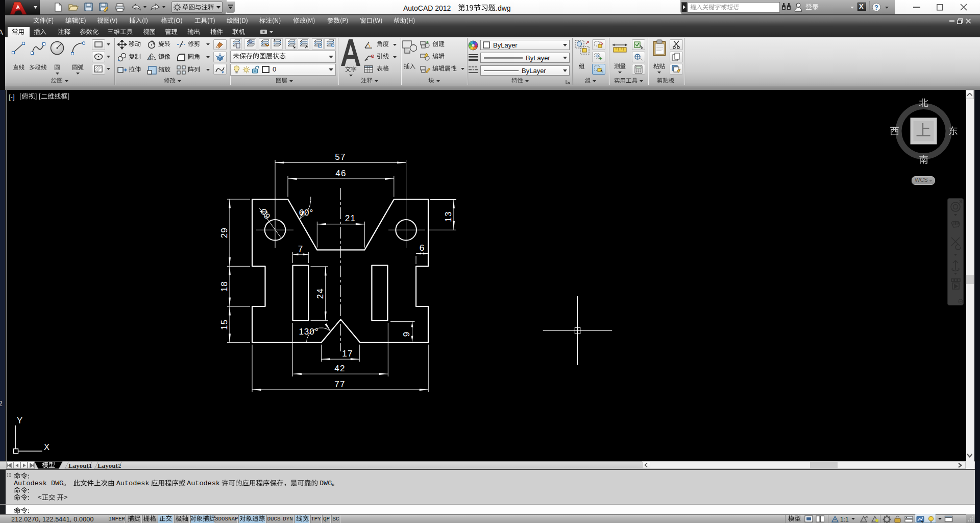 Image resolution: width=980 pixels, height=523 pixels. Describe the element at coordinates (350, 219) in the screenshot. I see `svg-text: 21` at that location.